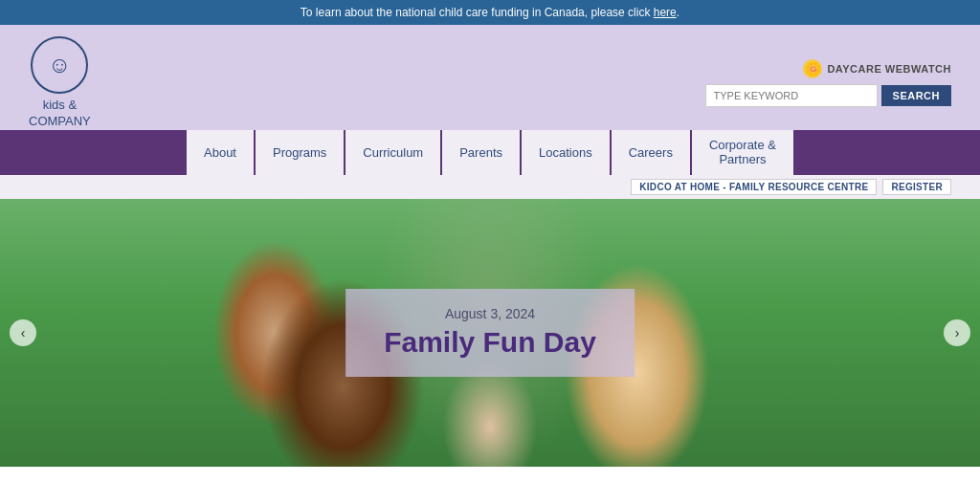  I want to click on nav-bar: About Programs Curriculum Parents Locati…, so click(490, 153).